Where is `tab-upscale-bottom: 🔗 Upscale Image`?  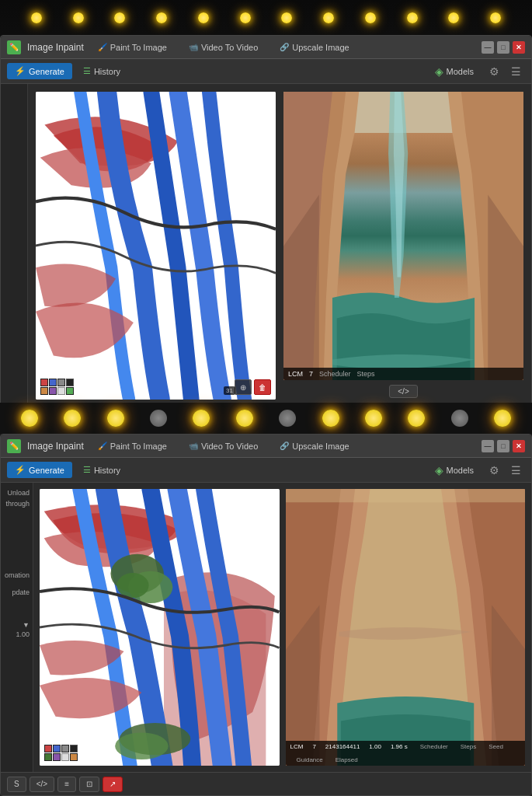 tab-upscale-bottom: 🔗 Upscale Image is located at coordinates (314, 446).